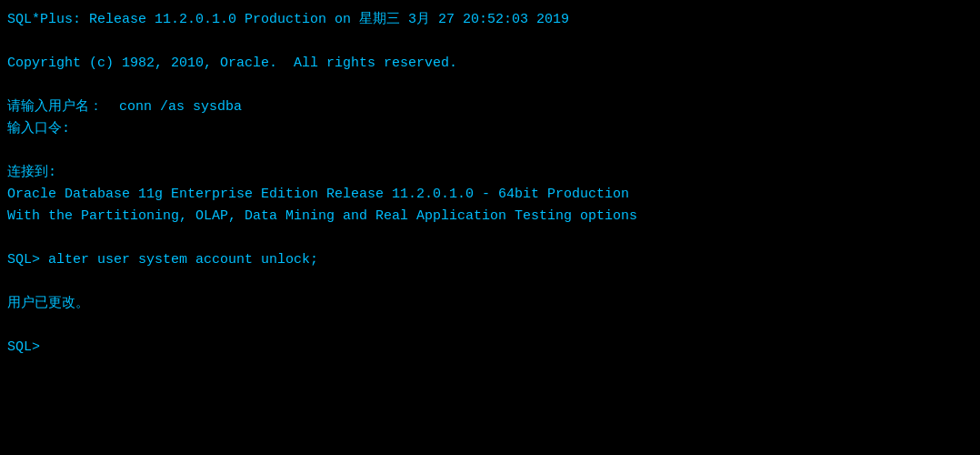 Image resolution: width=980 pixels, height=455 pixels. Describe the element at coordinates (490, 304) in the screenshot. I see `terminal-line-9: 用户已更改。` at that location.